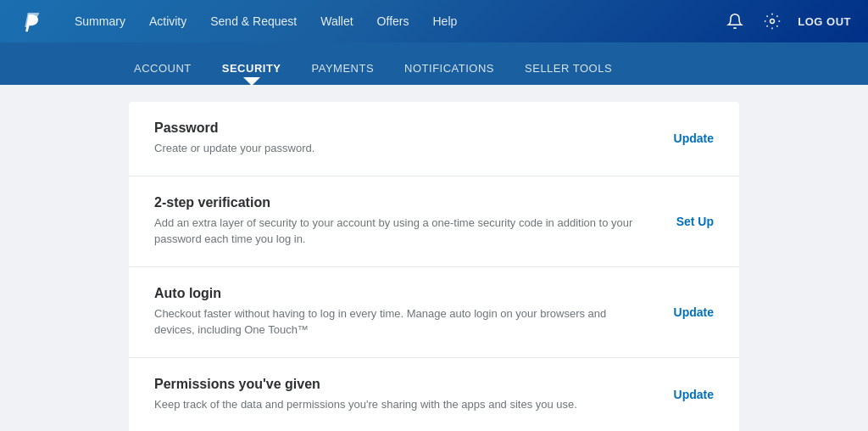 The image size is (868, 431). I want to click on password-title: Password, so click(405, 128).